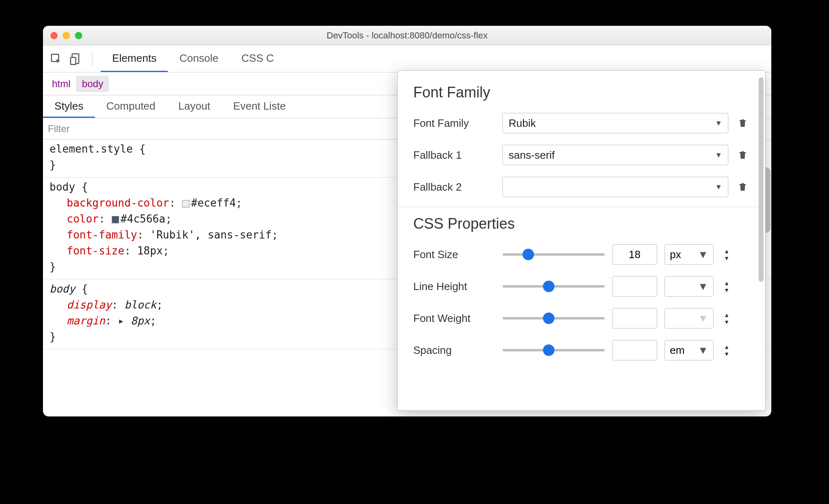  I want to click on font-family-section-title: Font Family, so click(581, 92).